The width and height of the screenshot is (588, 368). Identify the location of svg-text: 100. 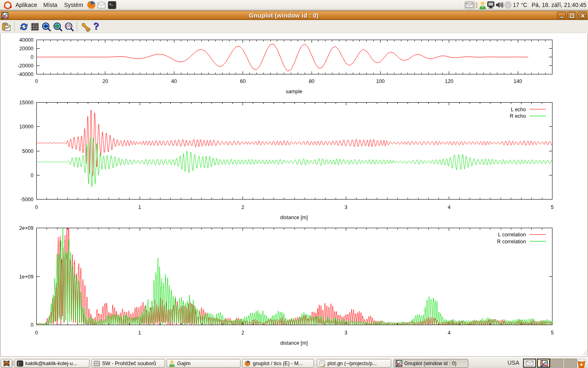
(381, 81).